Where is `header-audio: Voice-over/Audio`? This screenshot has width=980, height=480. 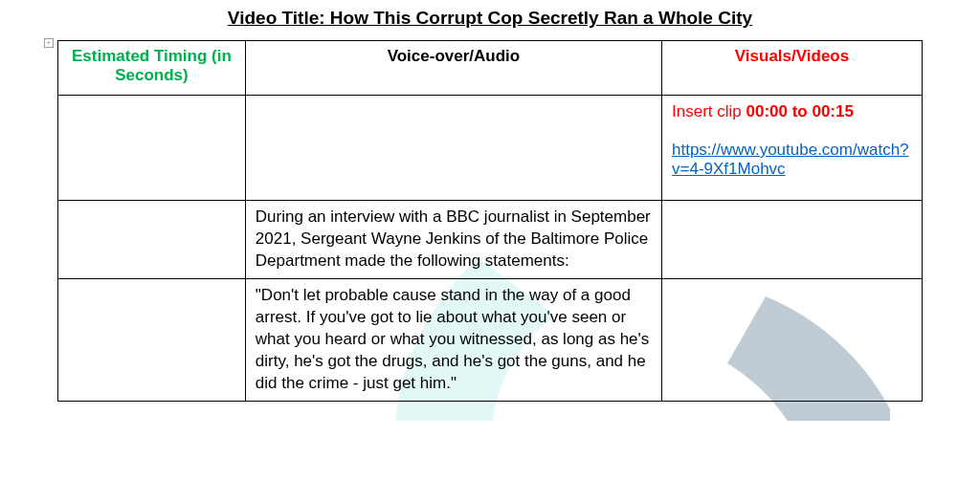
header-audio: Voice-over/Audio is located at coordinates (454, 69).